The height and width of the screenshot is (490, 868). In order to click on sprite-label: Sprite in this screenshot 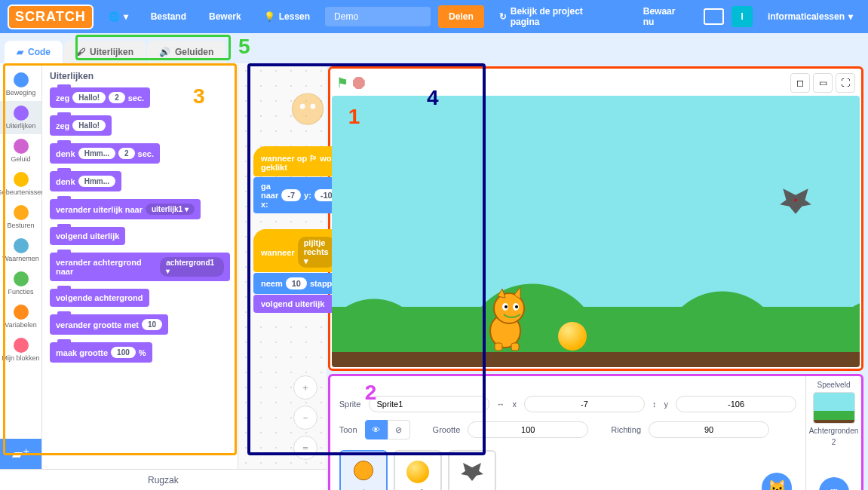, I will do `click(350, 404)`.